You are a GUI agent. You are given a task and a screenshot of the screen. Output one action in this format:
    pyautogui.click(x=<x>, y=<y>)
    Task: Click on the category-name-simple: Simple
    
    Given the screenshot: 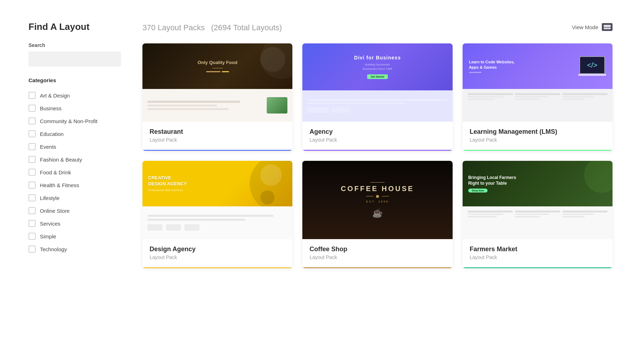 What is the action you would take?
    pyautogui.click(x=48, y=236)
    